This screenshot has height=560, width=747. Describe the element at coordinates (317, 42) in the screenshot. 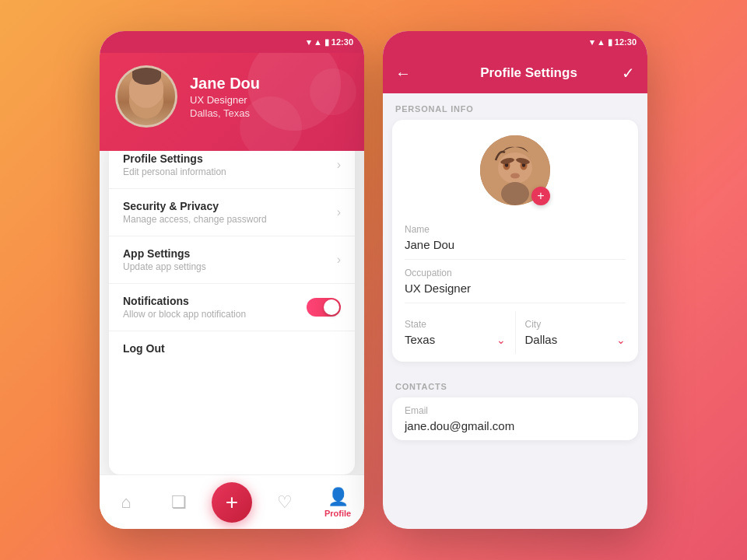

I see `signal-icon: ▲` at that location.